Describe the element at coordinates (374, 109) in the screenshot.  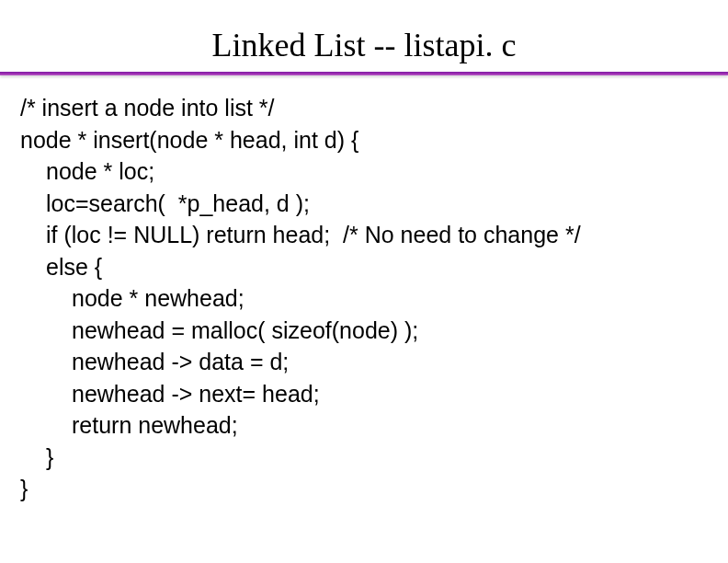
I see `code-line: /* insert a node into list */` at that location.